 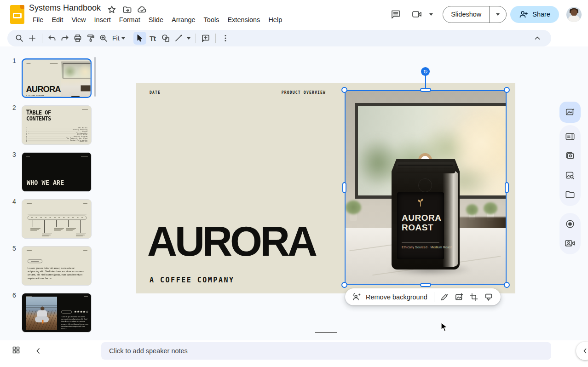 I want to click on resize-handle-top, so click(x=426, y=90).